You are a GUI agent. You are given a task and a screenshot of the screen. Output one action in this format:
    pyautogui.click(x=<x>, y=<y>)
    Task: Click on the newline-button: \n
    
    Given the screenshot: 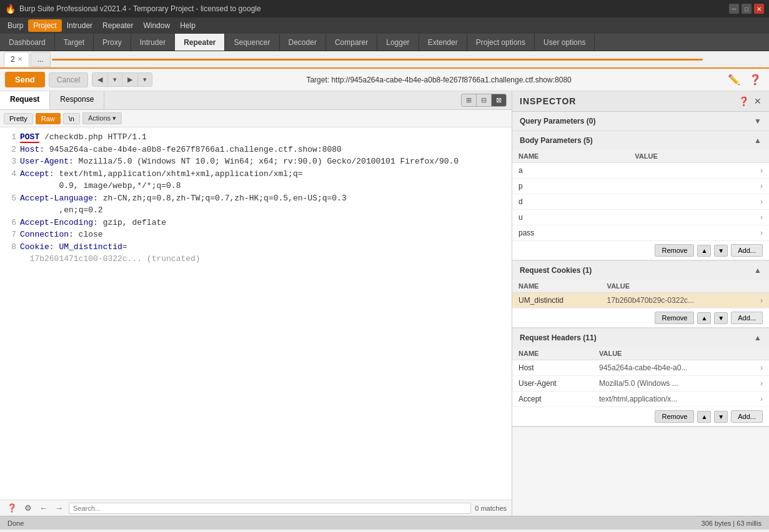 What is the action you would take?
    pyautogui.click(x=71, y=119)
    